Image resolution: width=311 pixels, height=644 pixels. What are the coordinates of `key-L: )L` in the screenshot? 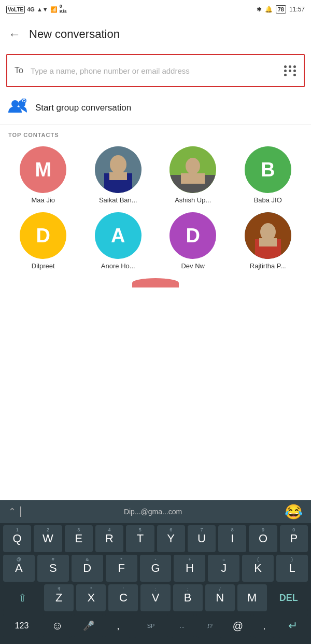 It's located at (292, 568).